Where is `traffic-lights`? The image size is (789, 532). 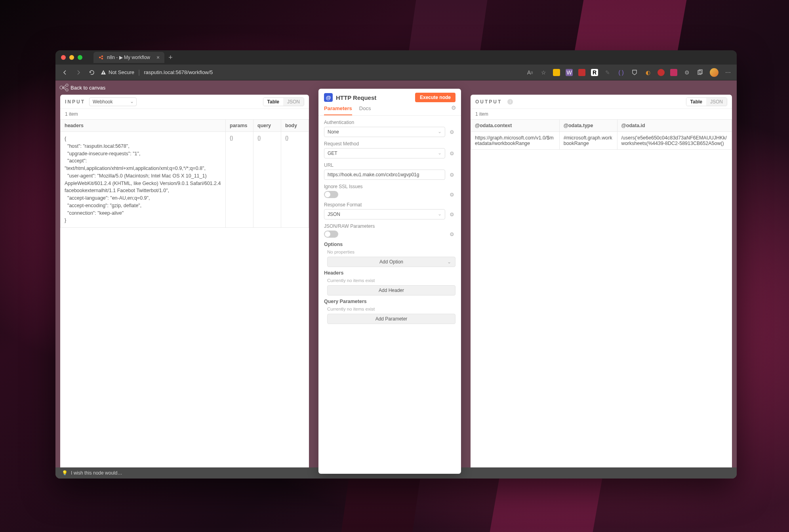 traffic-lights is located at coordinates (72, 57).